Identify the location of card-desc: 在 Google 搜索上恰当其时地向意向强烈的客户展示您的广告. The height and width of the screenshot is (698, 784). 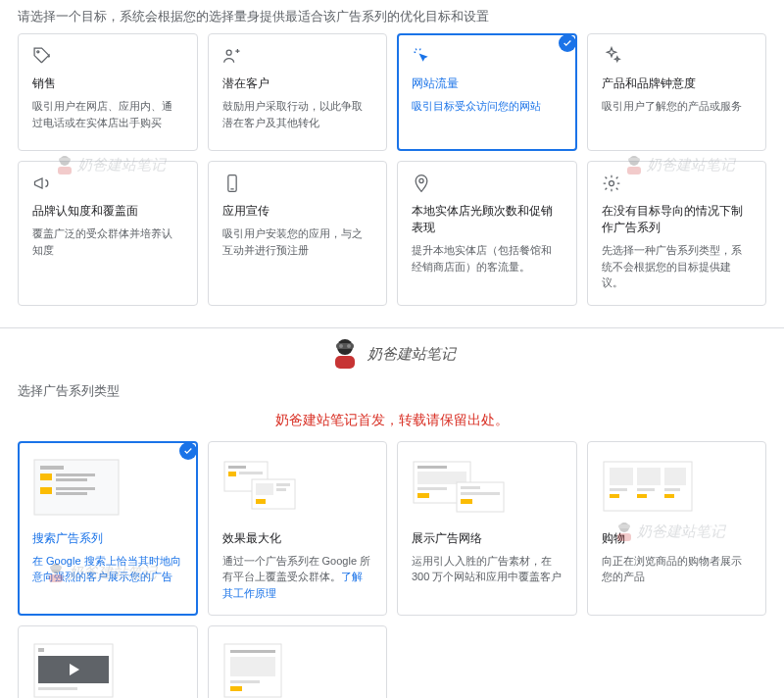
(108, 569).